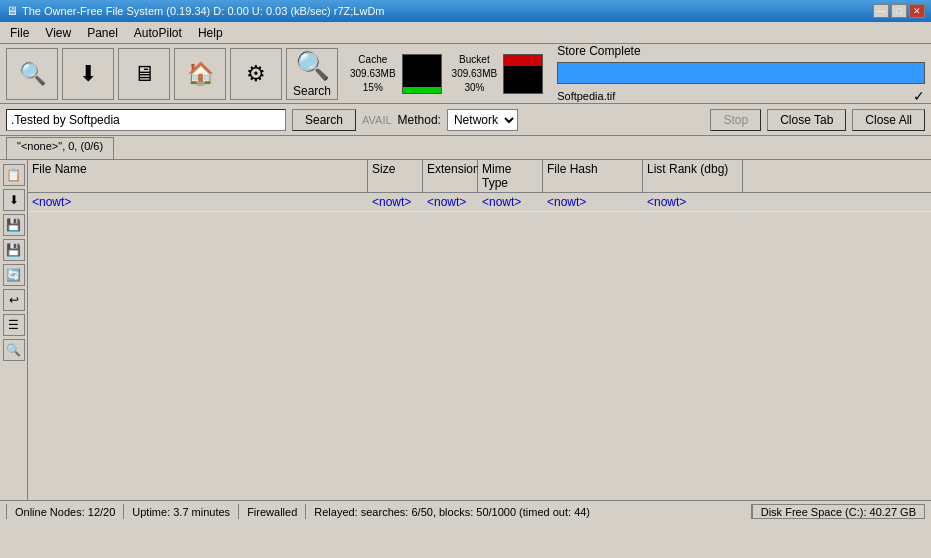  Describe the element at coordinates (466, 11) in the screenshot. I see `title-bar: 🖥 The Owner-Free File System (0.19.34) D…` at that location.